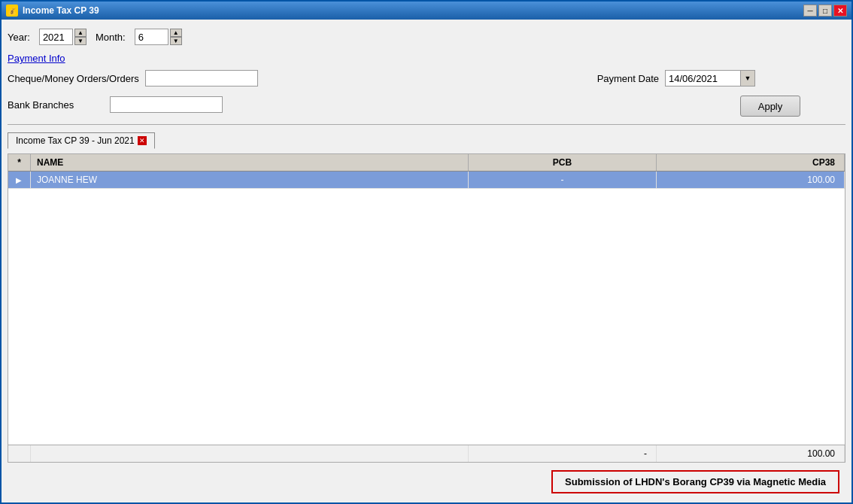 This screenshot has width=853, height=504. What do you see at coordinates (751, 180) in the screenshot?
I see `row-cp38-cell: 100.00` at bounding box center [751, 180].